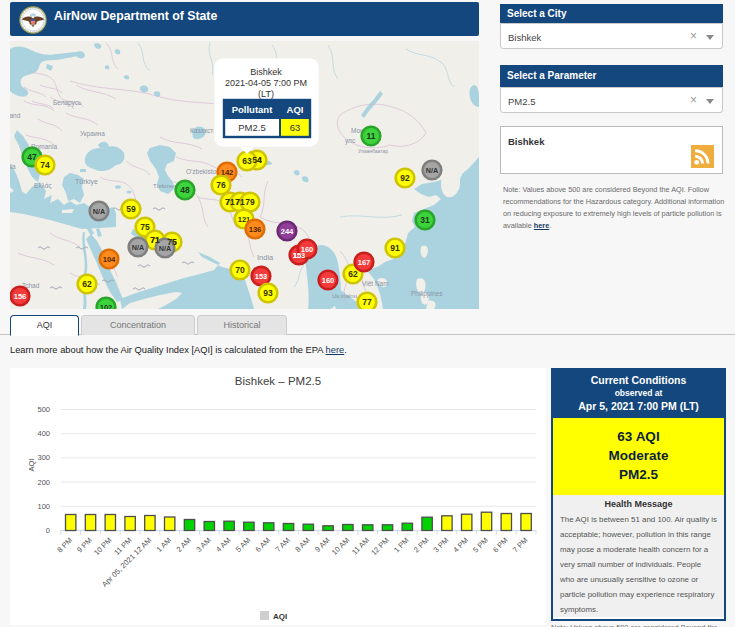  What do you see at coordinates (103, 547) in the screenshot?
I see `svg-text: 10 PM` at bounding box center [103, 547].